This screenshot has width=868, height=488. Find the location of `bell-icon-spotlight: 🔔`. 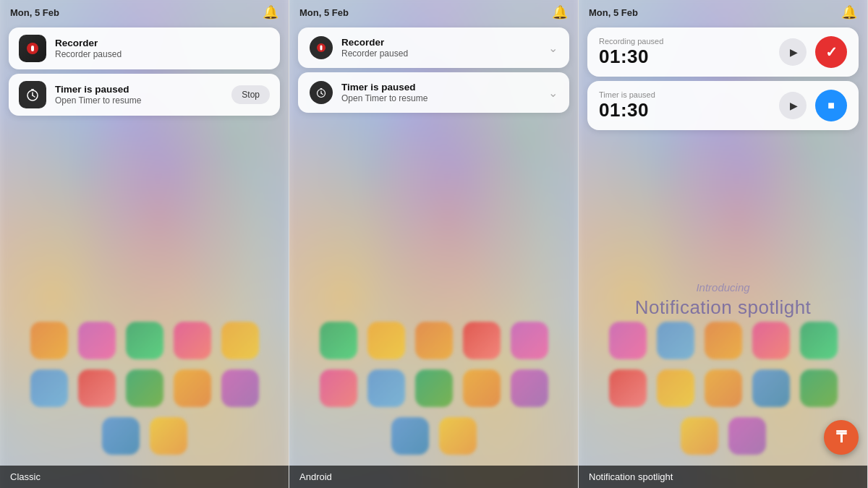

bell-icon-spotlight: 🔔 is located at coordinates (849, 12).